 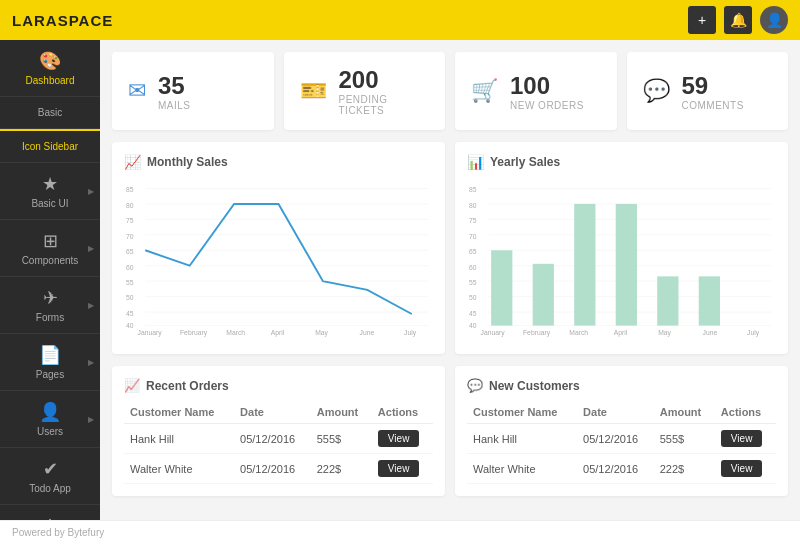 What do you see at coordinates (342, 412) in the screenshot?
I see `col-amount: Amount` at bounding box center [342, 412].